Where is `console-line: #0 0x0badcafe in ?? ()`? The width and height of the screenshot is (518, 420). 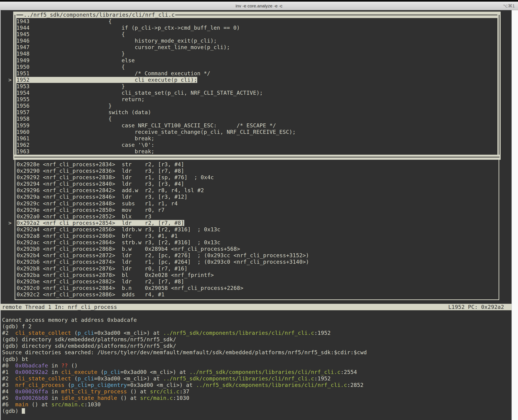
console-line: #0 0x0badcafe in ?? () is located at coordinates (256, 366).